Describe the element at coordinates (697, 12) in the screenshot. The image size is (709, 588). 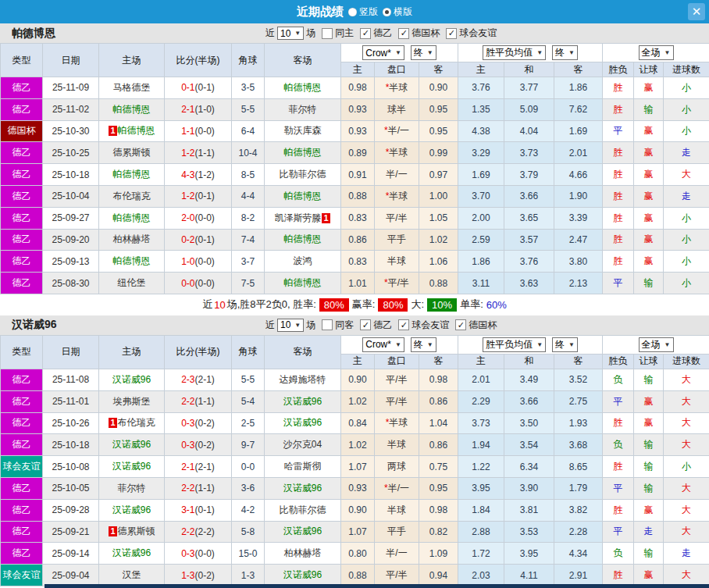
I see `close-icon: ✕` at that location.